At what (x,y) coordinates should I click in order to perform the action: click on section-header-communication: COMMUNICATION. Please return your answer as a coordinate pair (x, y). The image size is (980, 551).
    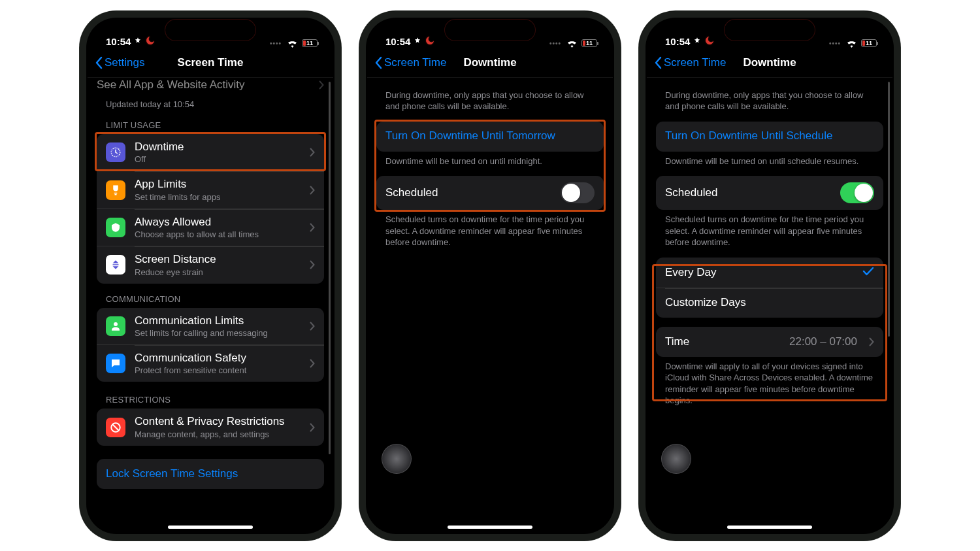
    Looking at the image, I should click on (210, 295).